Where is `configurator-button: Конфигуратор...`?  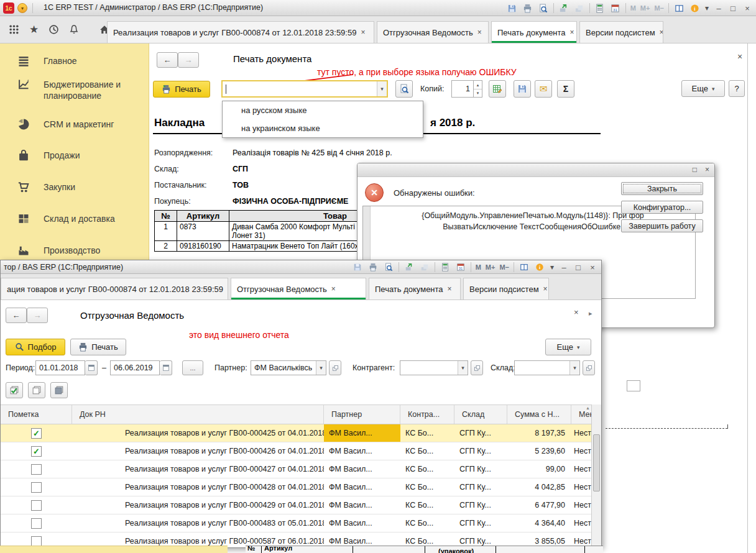 configurator-button: Конфигуратор... is located at coordinates (662, 208).